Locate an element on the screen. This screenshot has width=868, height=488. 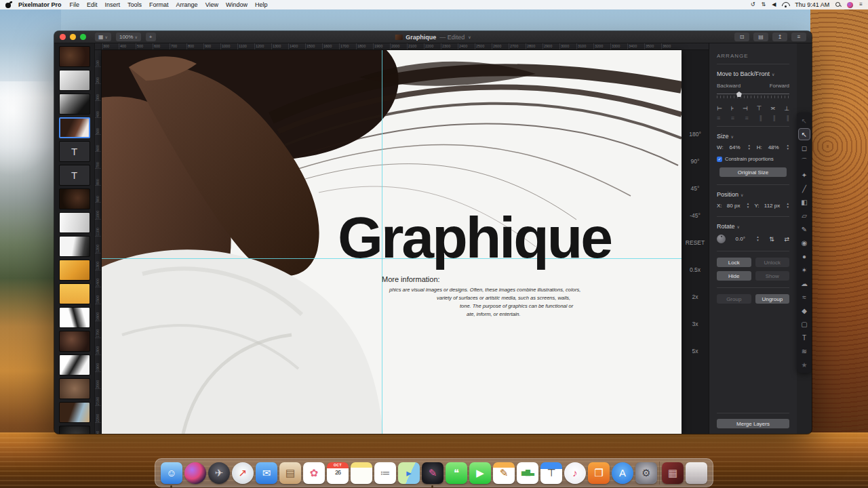
brush-tool: ● is located at coordinates (804, 256).